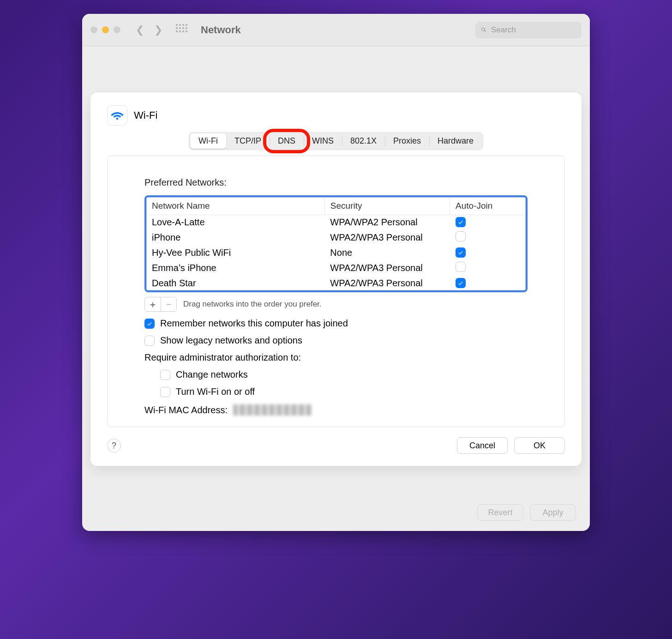 The image size is (672, 639). I want to click on zoom-window-button, so click(117, 30).